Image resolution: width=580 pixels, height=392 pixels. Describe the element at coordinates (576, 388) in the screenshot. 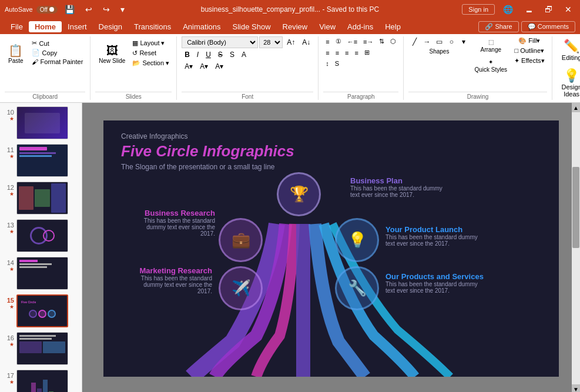

I see `scroll-down-button: ▼` at that location.